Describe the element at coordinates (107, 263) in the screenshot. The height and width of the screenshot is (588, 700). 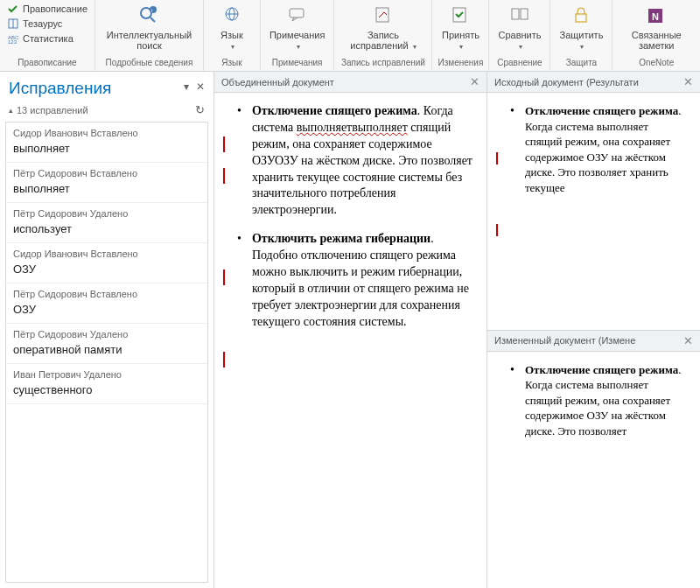
I see `revision-item: Сидор Иванович ВставленоОЗУ` at that location.